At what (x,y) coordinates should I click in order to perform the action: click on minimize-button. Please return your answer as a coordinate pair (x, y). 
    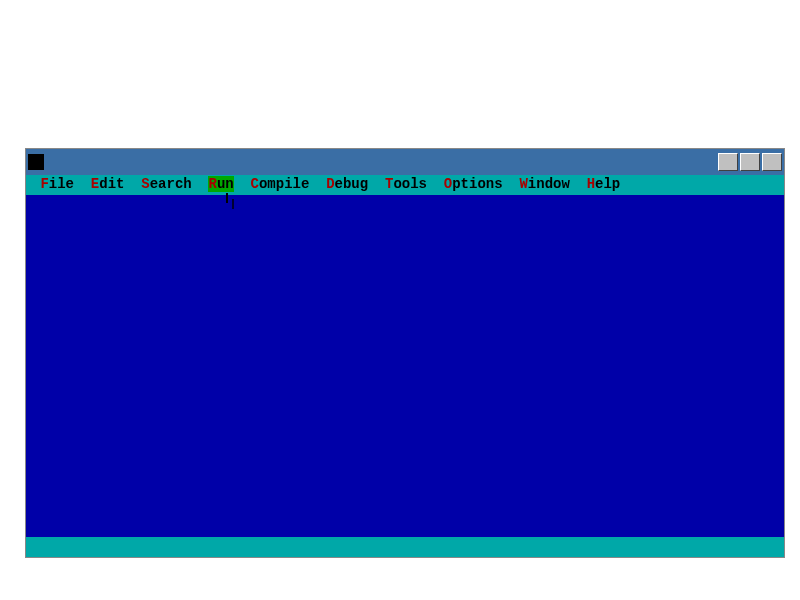
    Looking at the image, I should click on (728, 162).